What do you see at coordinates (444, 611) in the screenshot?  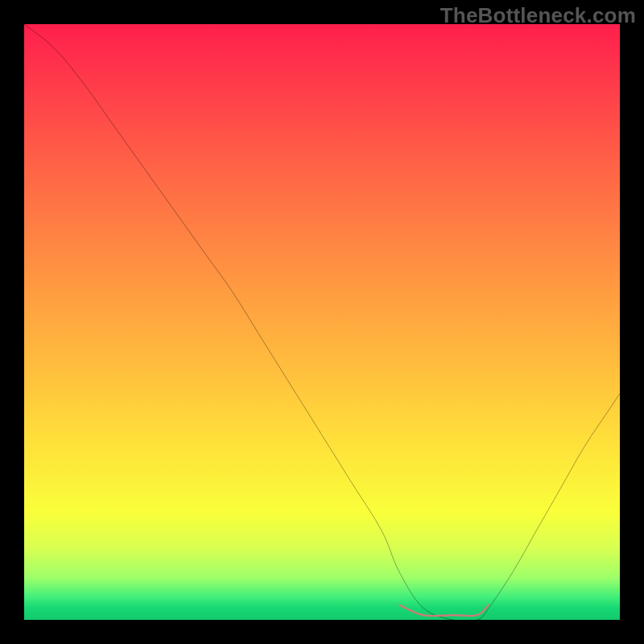 I see `highlight-band` at bounding box center [444, 611].